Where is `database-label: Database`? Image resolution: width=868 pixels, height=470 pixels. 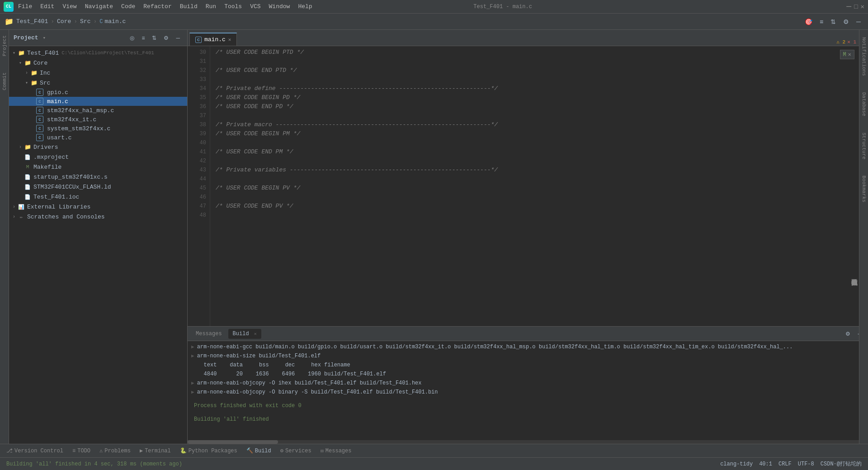
database-label: Database is located at coordinates (864, 104).